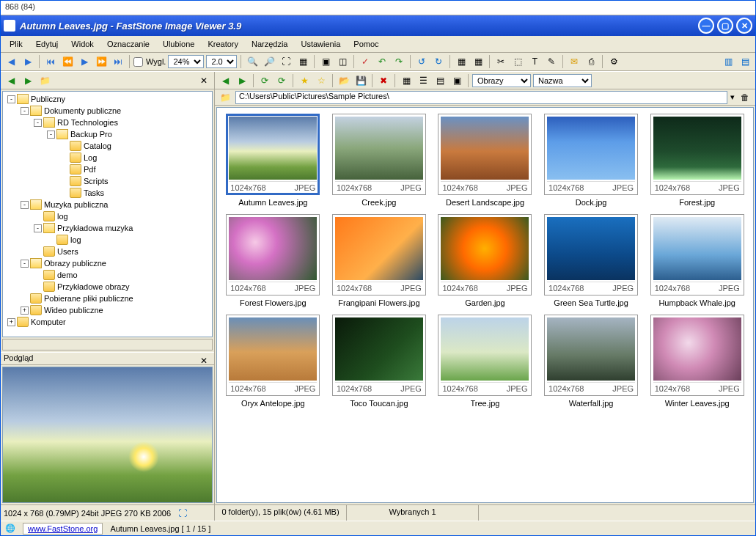 The width and height of the screenshot is (756, 536). I want to click on email-icon: ✉, so click(574, 62).